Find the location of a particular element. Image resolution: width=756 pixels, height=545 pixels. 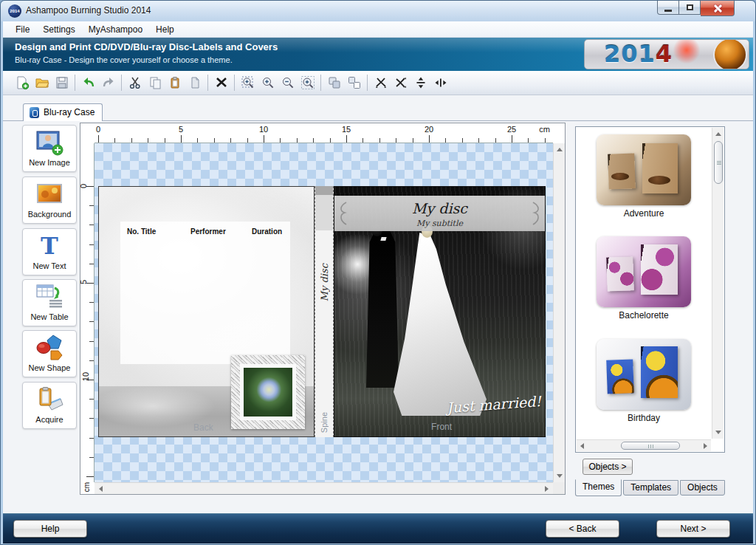

new-shape-button: New Shape is located at coordinates (49, 354).